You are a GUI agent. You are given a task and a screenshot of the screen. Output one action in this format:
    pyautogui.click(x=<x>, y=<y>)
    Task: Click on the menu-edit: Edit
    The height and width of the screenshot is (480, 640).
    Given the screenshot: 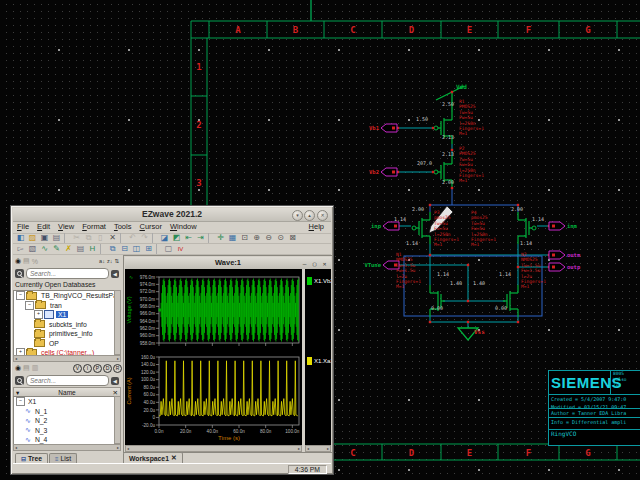 What is the action you would take?
    pyautogui.click(x=44, y=226)
    